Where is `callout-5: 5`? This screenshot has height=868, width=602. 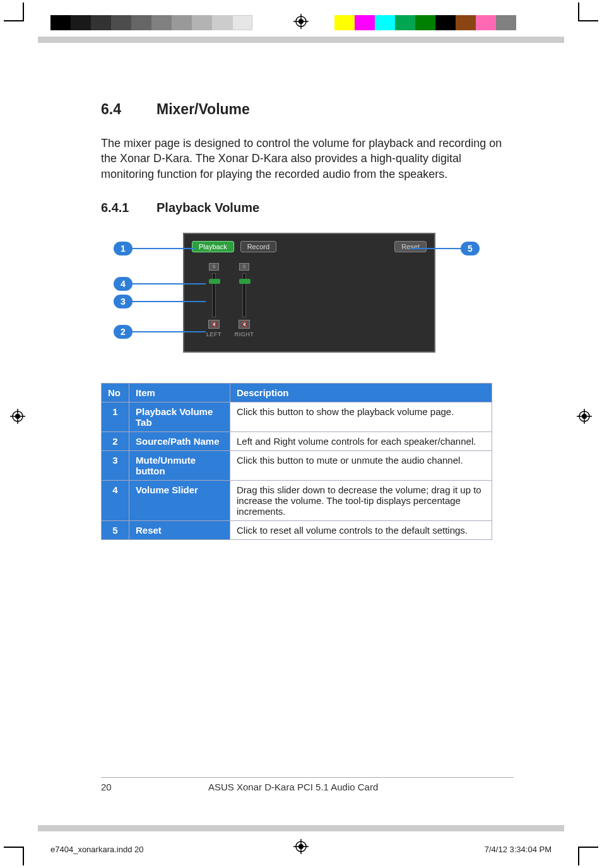
callout-5: 5 is located at coordinates (445, 249).